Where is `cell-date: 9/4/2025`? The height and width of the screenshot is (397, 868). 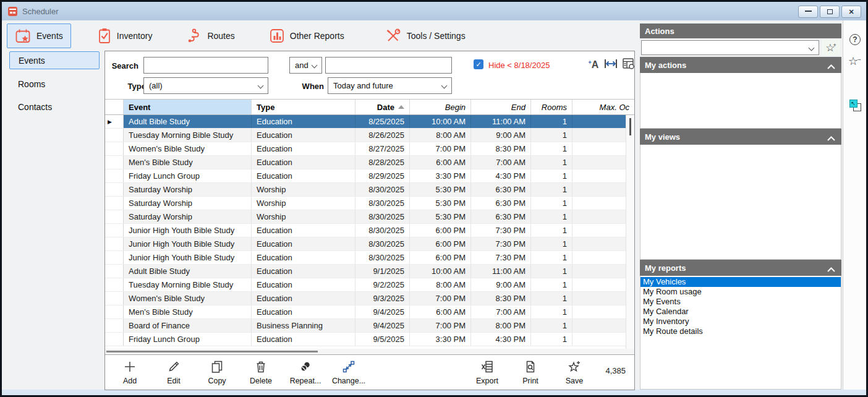 cell-date: 9/4/2025 is located at coordinates (383, 325).